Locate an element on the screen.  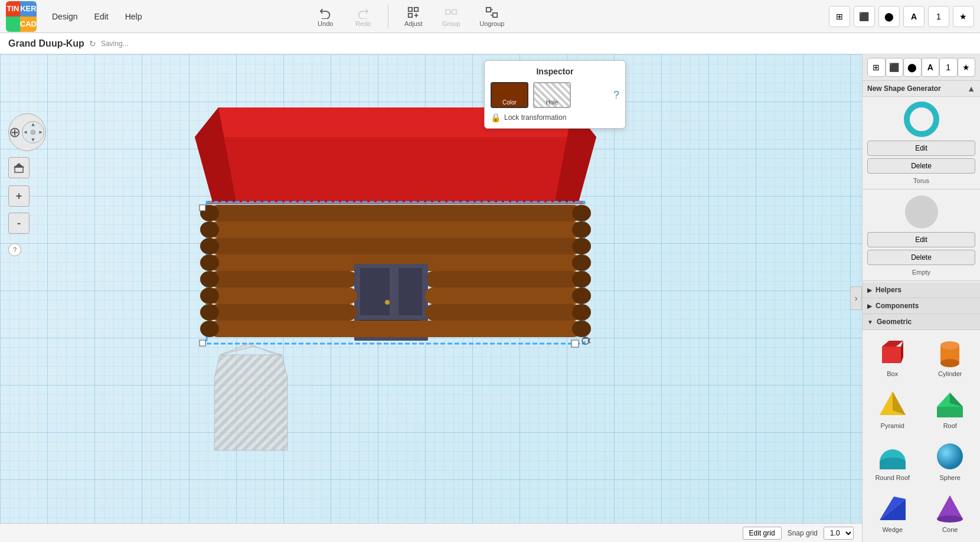
cylinder-label: Cylinder is located at coordinates (950, 374).